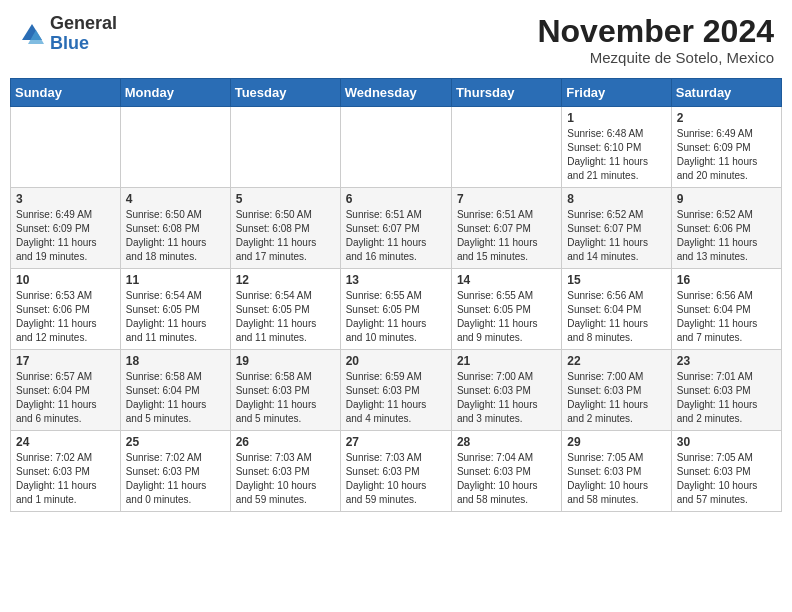 The width and height of the screenshot is (792, 612). I want to click on day-info: Sunrise: 6:54 AM Sunset: 6:05 PM Dayligh…, so click(176, 317).